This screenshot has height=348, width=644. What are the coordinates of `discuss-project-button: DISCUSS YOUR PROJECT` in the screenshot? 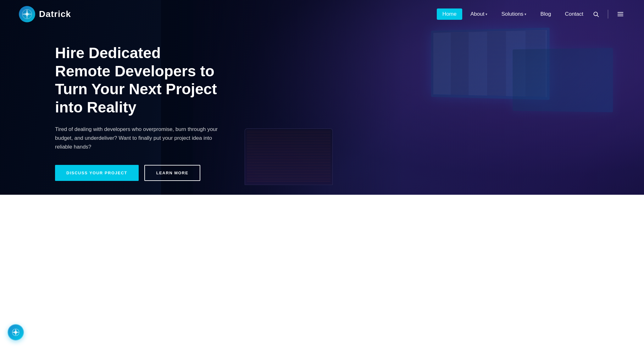 It's located at (97, 173).